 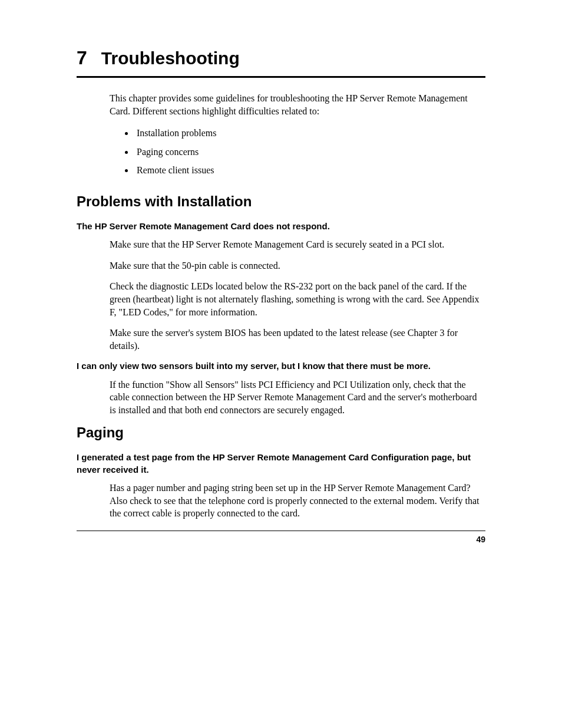 I want to click on body-text: Make sure that the HP Server Remote Mana…, so click(x=297, y=245).